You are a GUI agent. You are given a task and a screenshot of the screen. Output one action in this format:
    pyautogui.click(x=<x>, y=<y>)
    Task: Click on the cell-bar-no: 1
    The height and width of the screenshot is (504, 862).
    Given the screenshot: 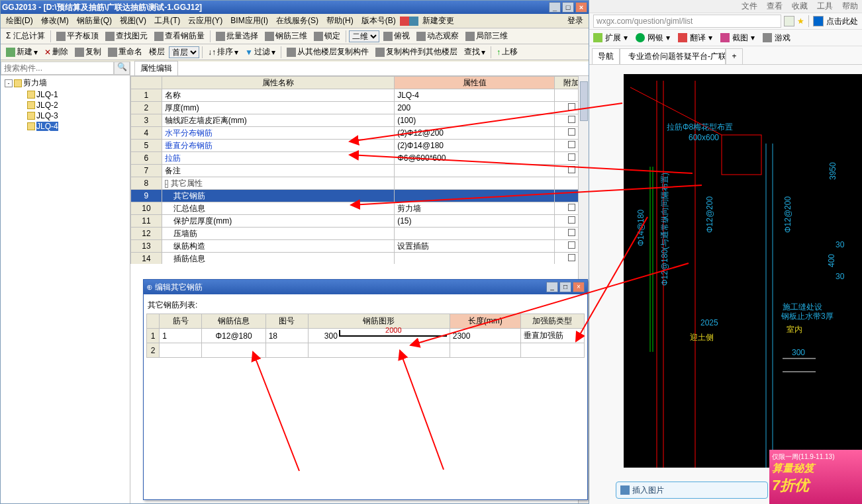 What is the action you would take?
    pyautogui.click(x=181, y=336)
    